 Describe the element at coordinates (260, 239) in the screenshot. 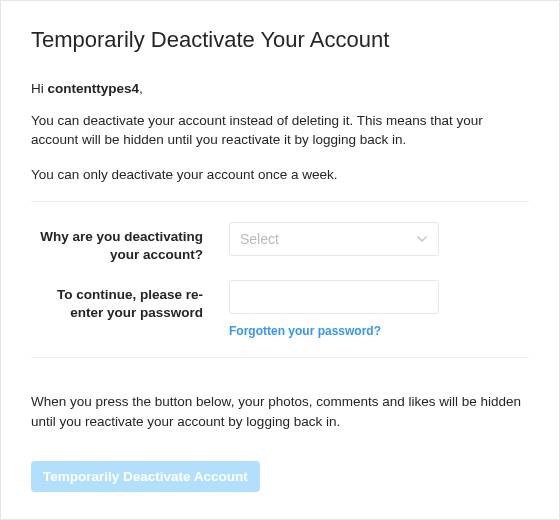

I see `reason-select-value: Select` at that location.